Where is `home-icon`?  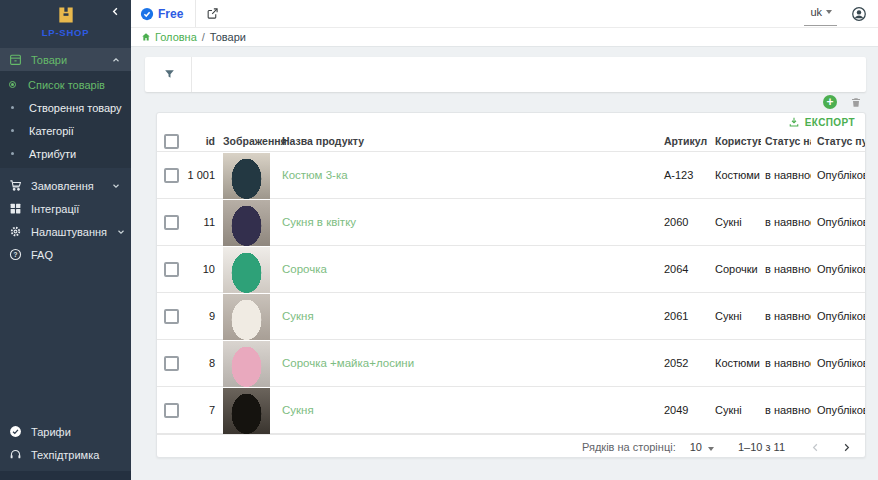
home-icon is located at coordinates (146, 37).